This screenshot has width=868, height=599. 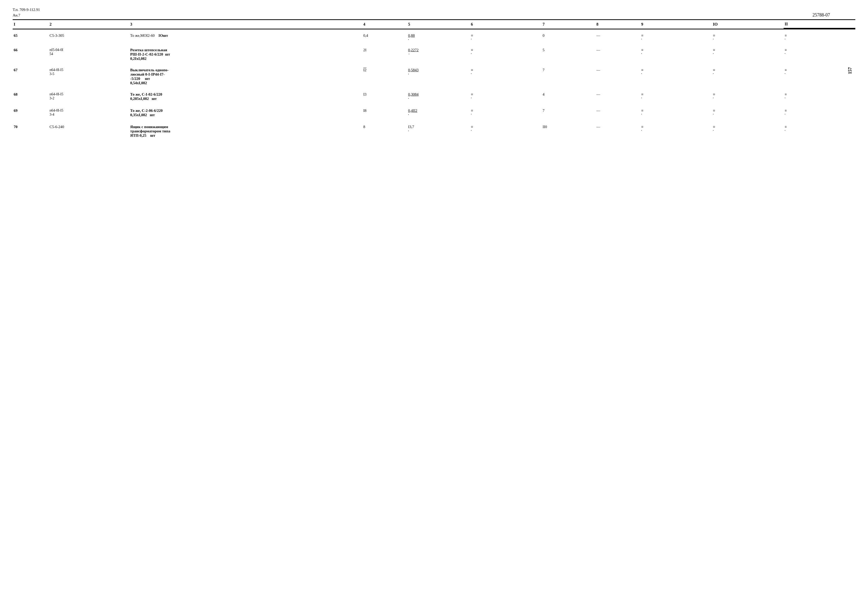 What do you see at coordinates (618, 24) in the screenshot?
I see `col-header-8: 8` at bounding box center [618, 24].